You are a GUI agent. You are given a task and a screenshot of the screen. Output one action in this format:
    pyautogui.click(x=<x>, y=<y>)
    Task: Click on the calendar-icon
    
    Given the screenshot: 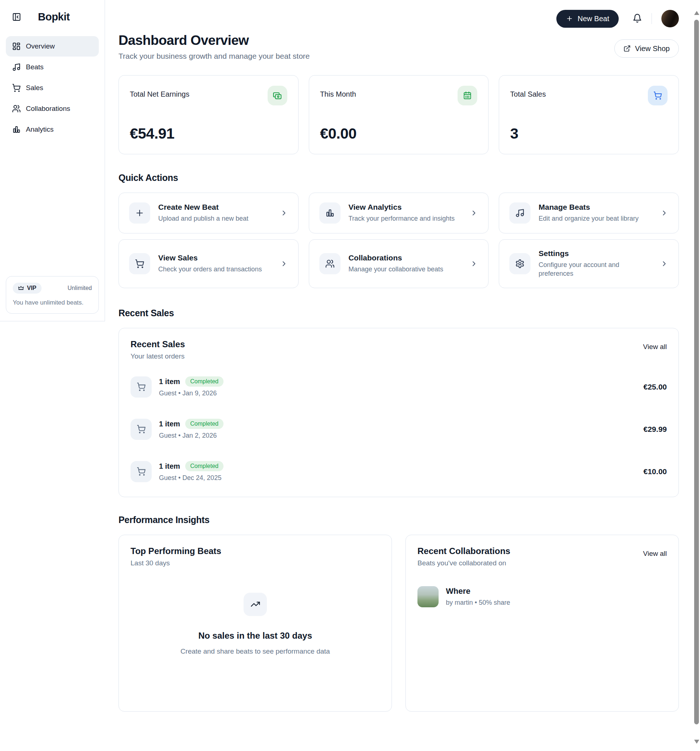 What is the action you would take?
    pyautogui.click(x=467, y=96)
    